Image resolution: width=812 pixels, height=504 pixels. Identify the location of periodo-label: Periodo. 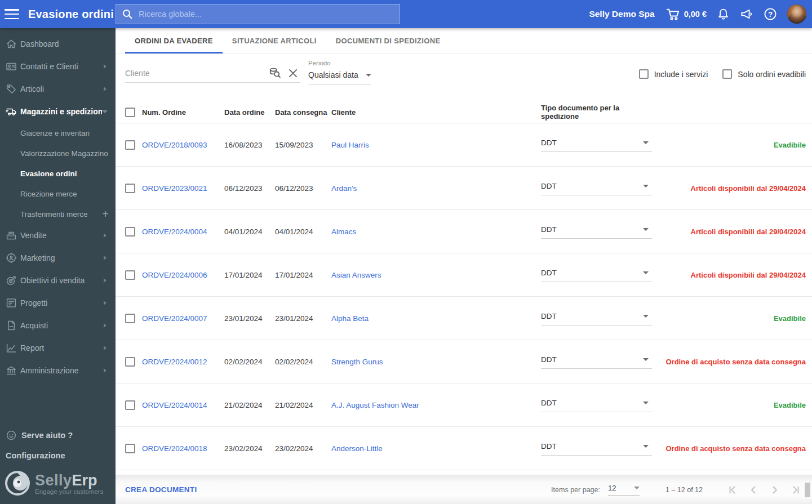
(340, 63).